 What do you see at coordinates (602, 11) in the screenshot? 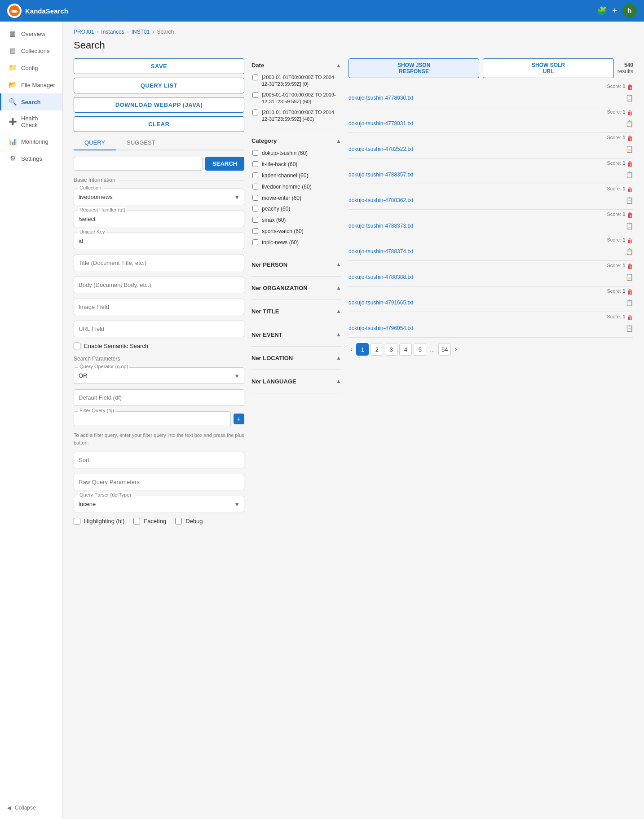
I see `puzzle-icon: 🧩` at bounding box center [602, 11].